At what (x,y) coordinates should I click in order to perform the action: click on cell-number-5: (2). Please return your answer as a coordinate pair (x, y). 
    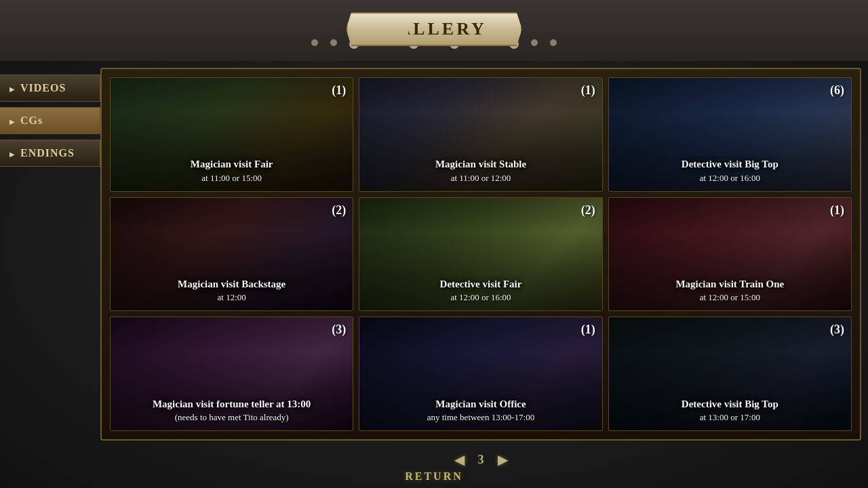
    Looking at the image, I should click on (589, 210).